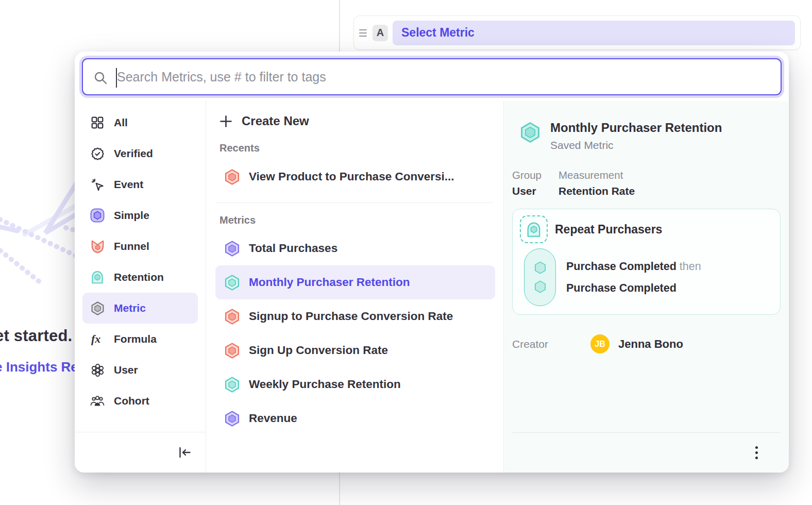 The height and width of the screenshot is (505, 812). Describe the element at coordinates (275, 121) in the screenshot. I see `create-new-label: Create New` at that location.